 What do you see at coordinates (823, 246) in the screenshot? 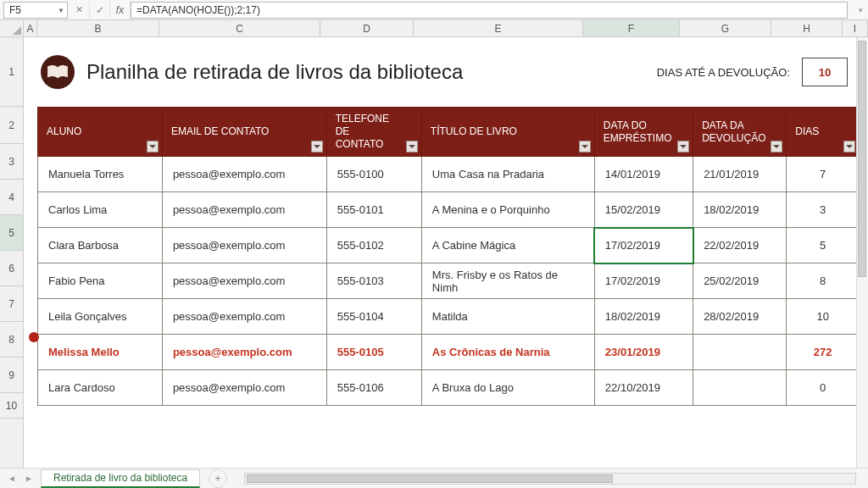
I see `cell-dias: 5` at bounding box center [823, 246].